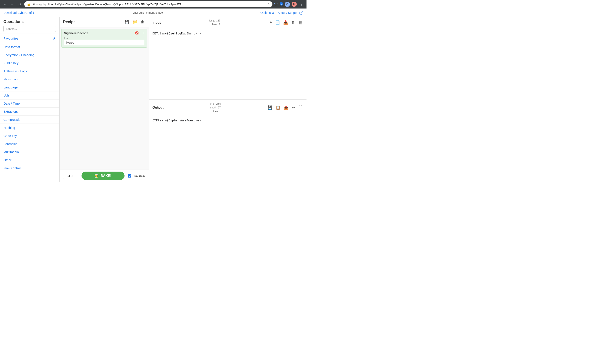  What do you see at coordinates (12, 4) in the screenshot?
I see `nav-buttons: ← → ↺` at bounding box center [12, 4].